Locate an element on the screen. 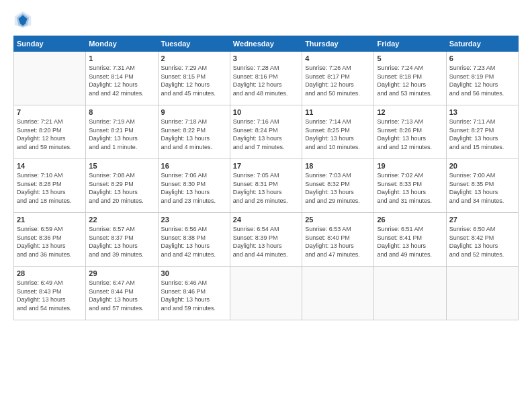  daylight-minutes-text: and and 47 minutes. is located at coordinates (338, 255).